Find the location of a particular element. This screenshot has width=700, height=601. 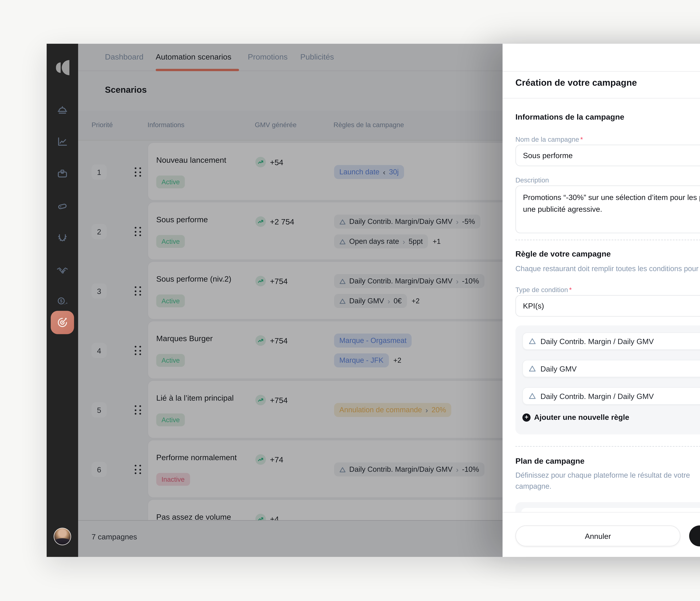

col-gmv: GMV générée is located at coordinates (276, 125).